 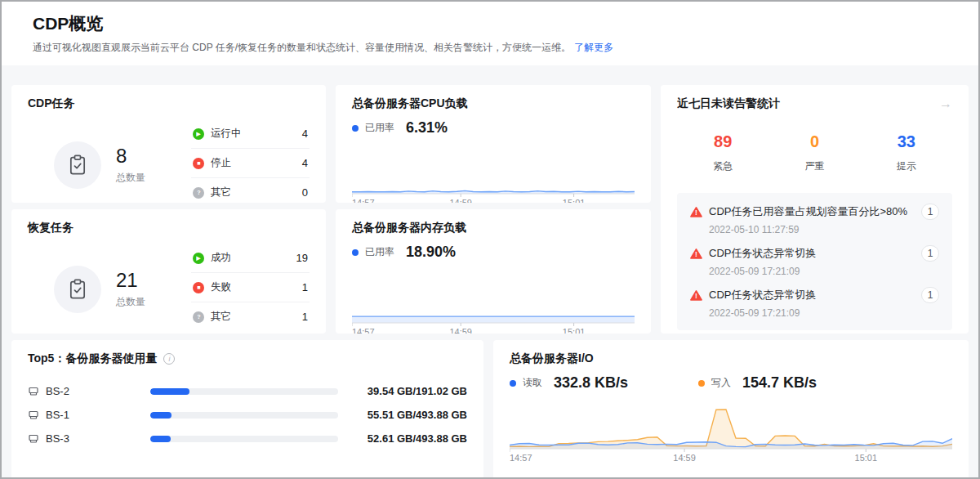 I want to click on cpu-legend-dot, so click(x=355, y=128).